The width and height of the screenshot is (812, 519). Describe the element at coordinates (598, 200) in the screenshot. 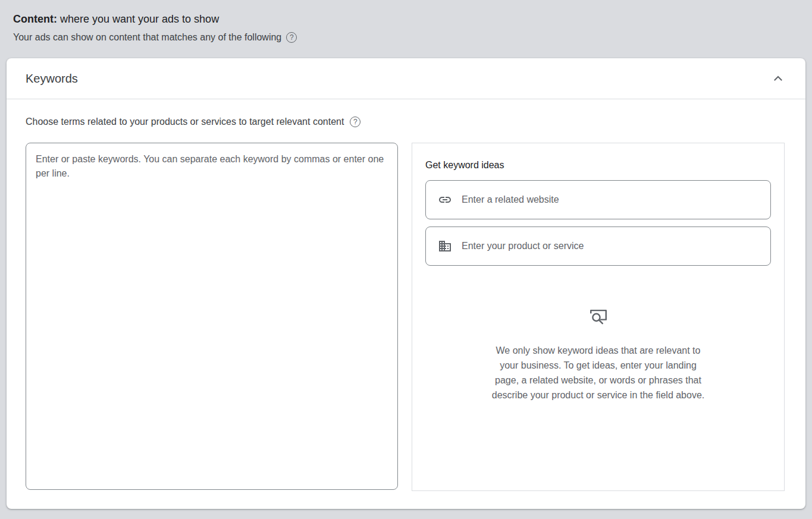

I see `related-website-field` at that location.